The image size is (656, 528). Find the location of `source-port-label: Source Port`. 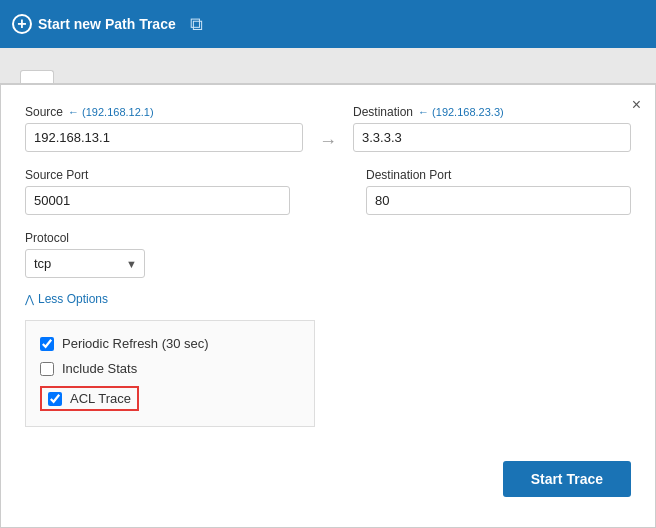

source-port-label: Source Port is located at coordinates (158, 175).